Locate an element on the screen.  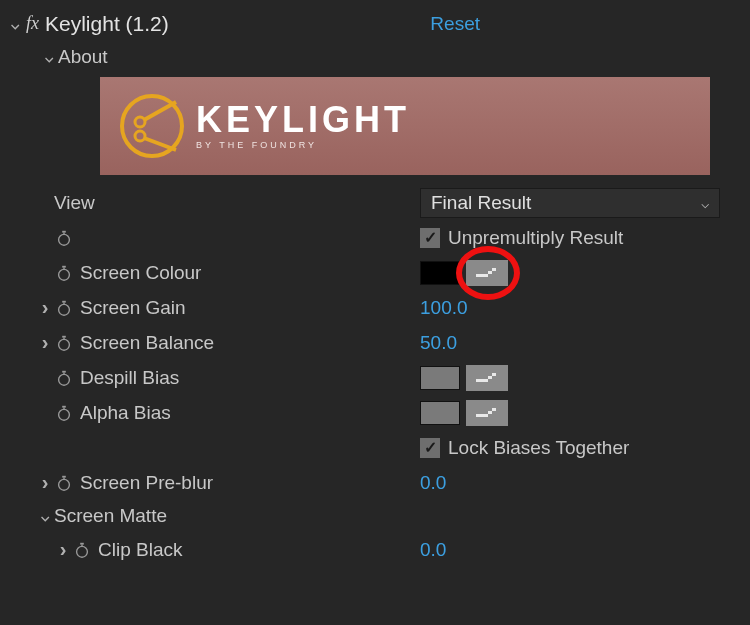
screen-matte-row: Screen Matte is located at coordinates (375, 516).